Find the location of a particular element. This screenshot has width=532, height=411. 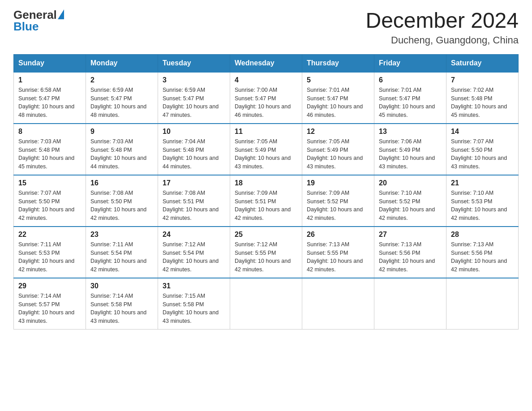

calendar-cell: 17Sunrise: 7:08 AMSunset: 5:51 PMDayligh… is located at coordinates (194, 201).